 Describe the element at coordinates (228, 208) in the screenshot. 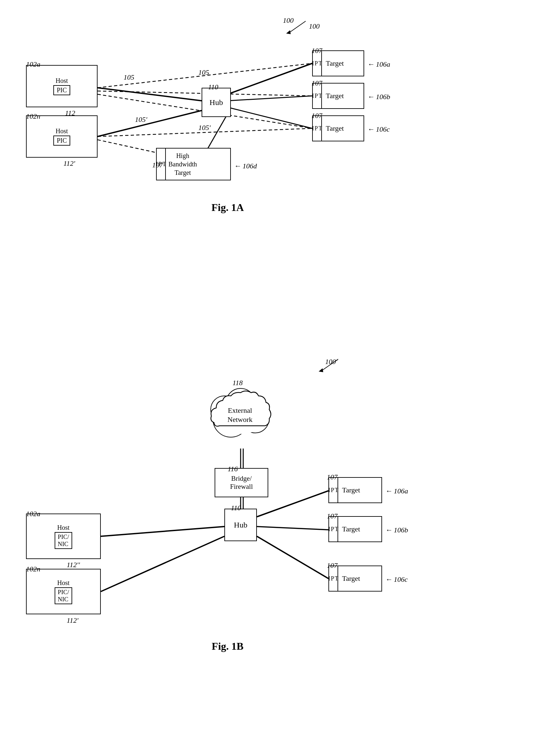

I see `fig-1a-label: Fig. 1A` at that location.